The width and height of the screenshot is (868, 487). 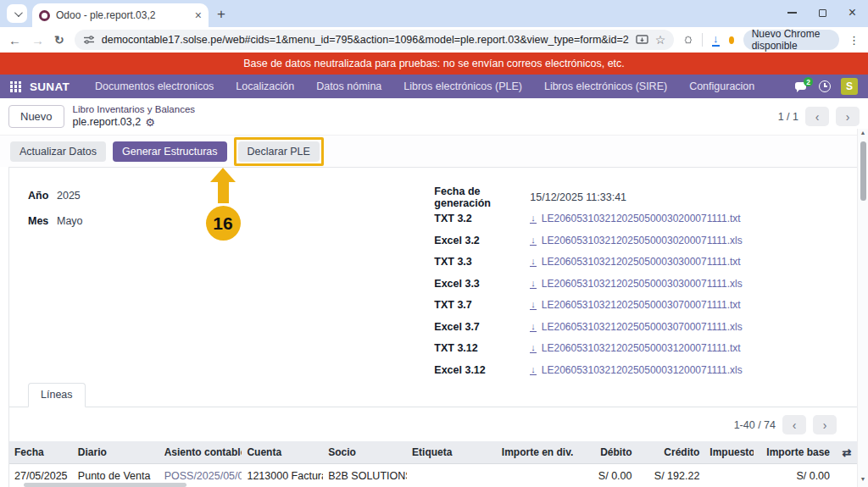 I want to click on user-avatar: S, so click(x=849, y=86).